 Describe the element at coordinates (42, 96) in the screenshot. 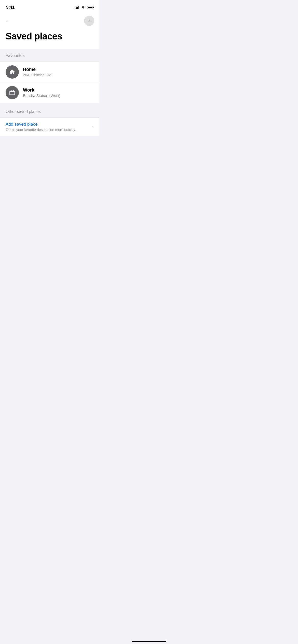

I see `work-address: Bandra Station (West)` at that location.